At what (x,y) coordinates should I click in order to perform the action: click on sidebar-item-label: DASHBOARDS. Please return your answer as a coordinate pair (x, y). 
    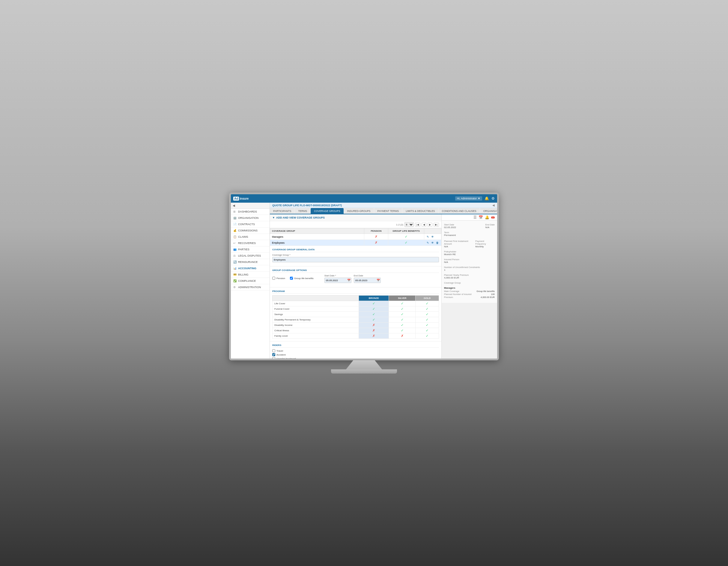
    Looking at the image, I should click on (247, 211).